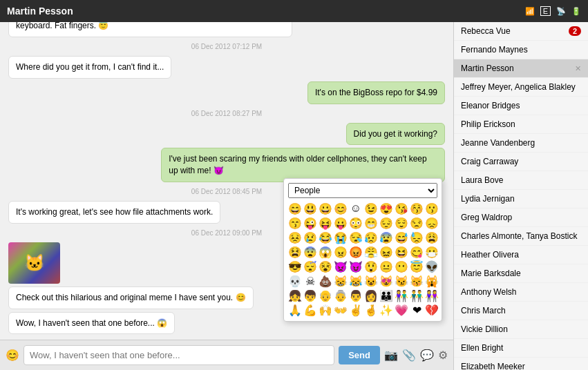 This screenshot has height=370, width=588. Describe the element at coordinates (295, 253) in the screenshot. I see `emoji-item: 😫` at that location.